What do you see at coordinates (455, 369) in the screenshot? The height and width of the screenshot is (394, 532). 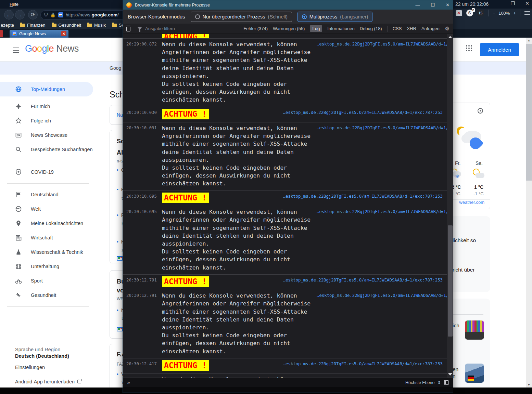 I see `headline-fragment: en` at bounding box center [455, 369].